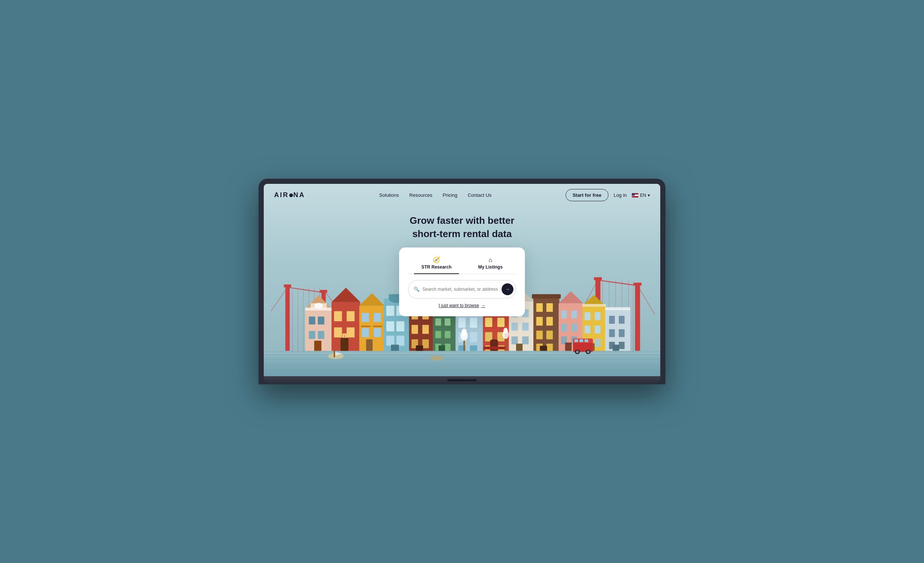  What do you see at coordinates (421, 195) in the screenshot?
I see `nav-resources: Resources` at bounding box center [421, 195].